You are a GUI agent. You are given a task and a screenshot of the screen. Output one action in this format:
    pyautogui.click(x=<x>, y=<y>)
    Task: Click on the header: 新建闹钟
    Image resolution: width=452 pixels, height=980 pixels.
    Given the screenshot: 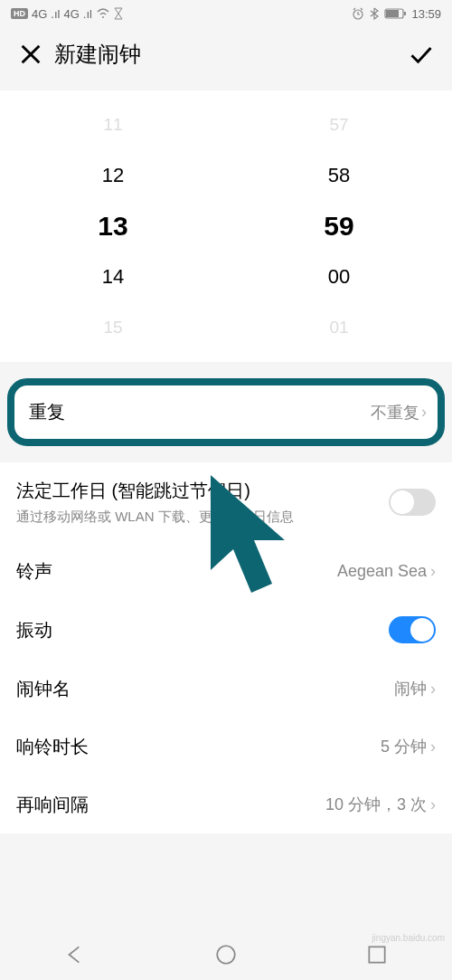 What is the action you would take?
    pyautogui.click(x=226, y=54)
    